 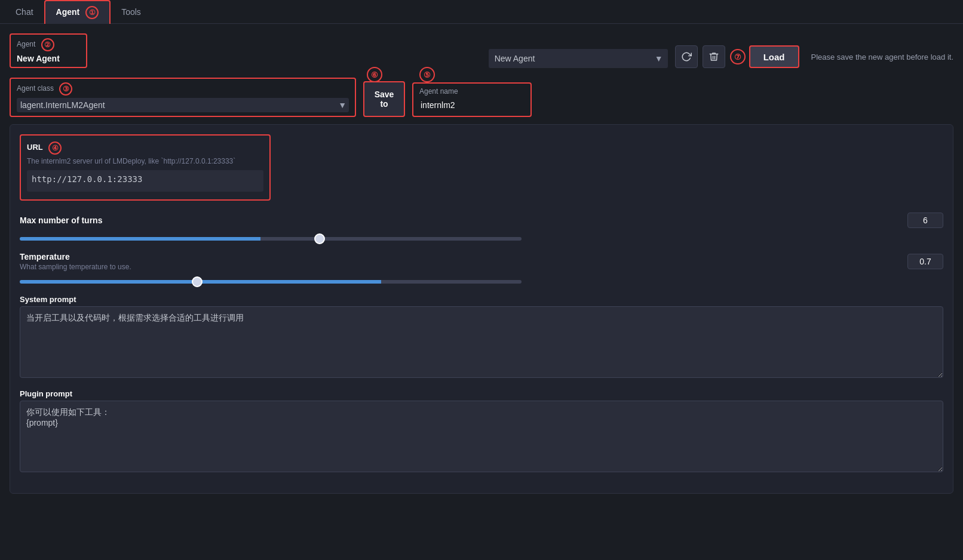 I want to click on agent-class-label: Agent class ③, so click(x=183, y=89).